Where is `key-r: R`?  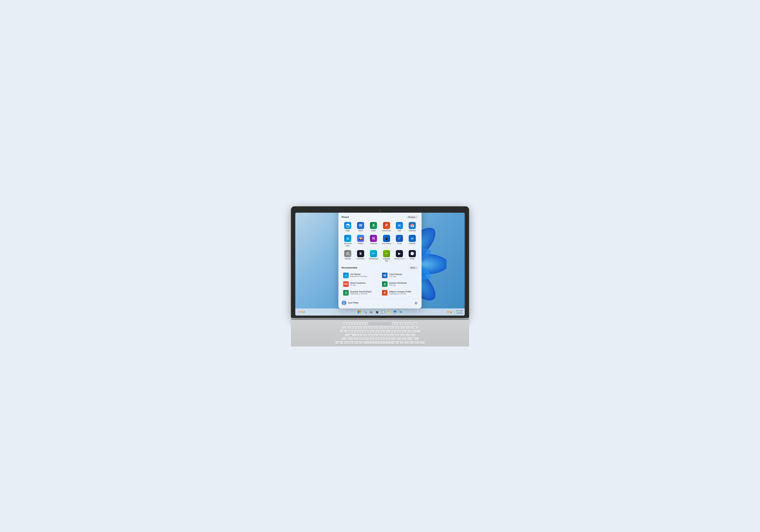
key-r: R is located at coordinates (367, 332).